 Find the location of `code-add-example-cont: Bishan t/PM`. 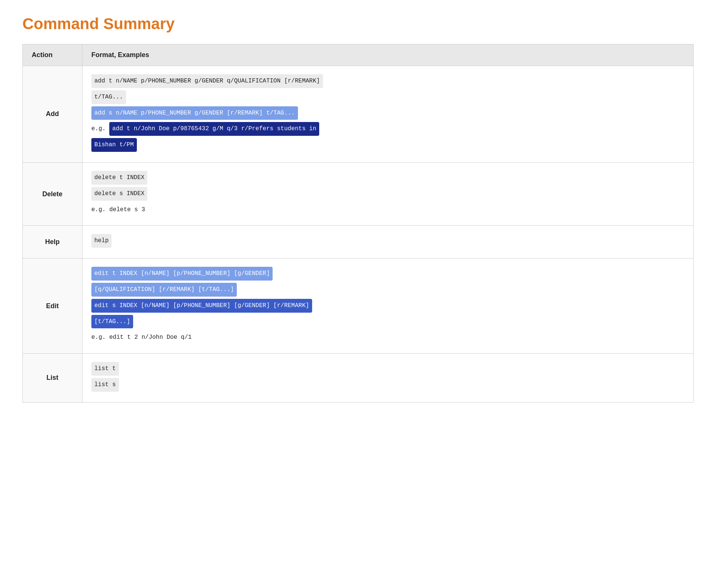

code-add-example-cont: Bishan t/PM is located at coordinates (114, 145).